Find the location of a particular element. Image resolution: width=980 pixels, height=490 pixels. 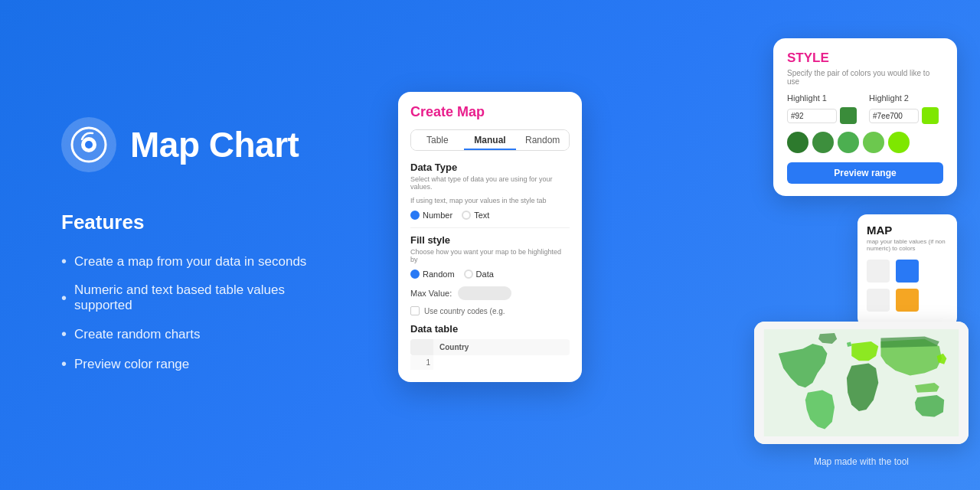

random-label: Random is located at coordinates (439, 274).